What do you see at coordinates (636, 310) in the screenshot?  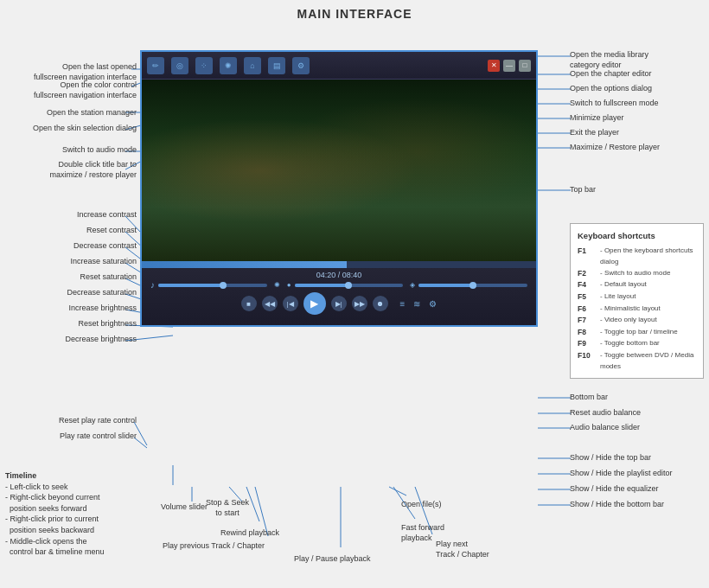 I see `shortcut-f6: F6 - Minimalistic layout` at bounding box center [636, 310].